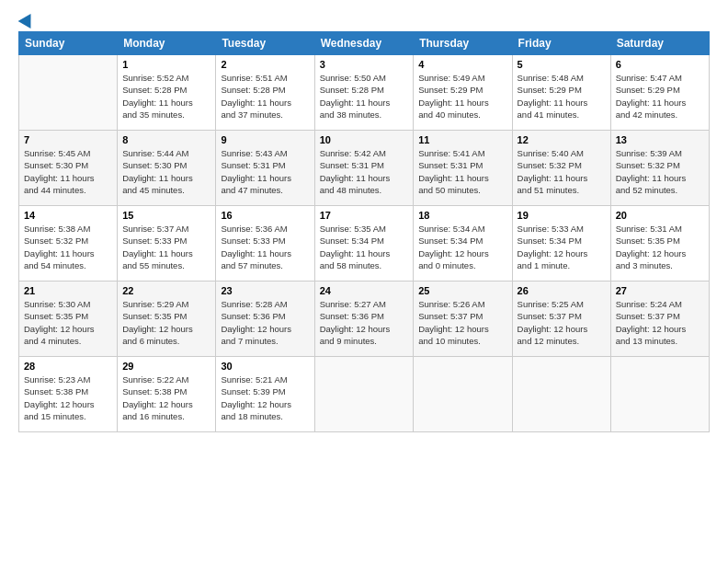 This screenshot has width=728, height=563. What do you see at coordinates (463, 93) in the screenshot?
I see `calendar-cell: 4Sunrise: 5:49 AMSunset: 5:29 PMDaylight…` at bounding box center [463, 93].